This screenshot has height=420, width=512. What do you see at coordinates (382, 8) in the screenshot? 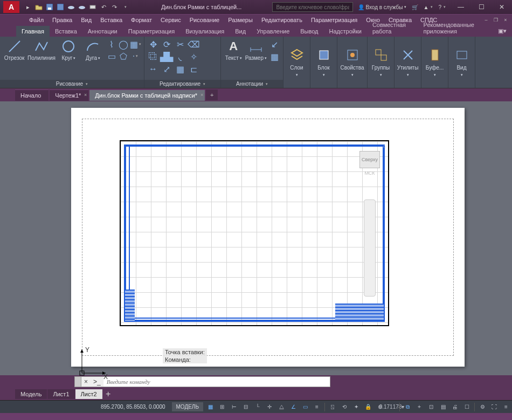
I see `signin-button: 👤Вход в службы▾` at bounding box center [382, 8].